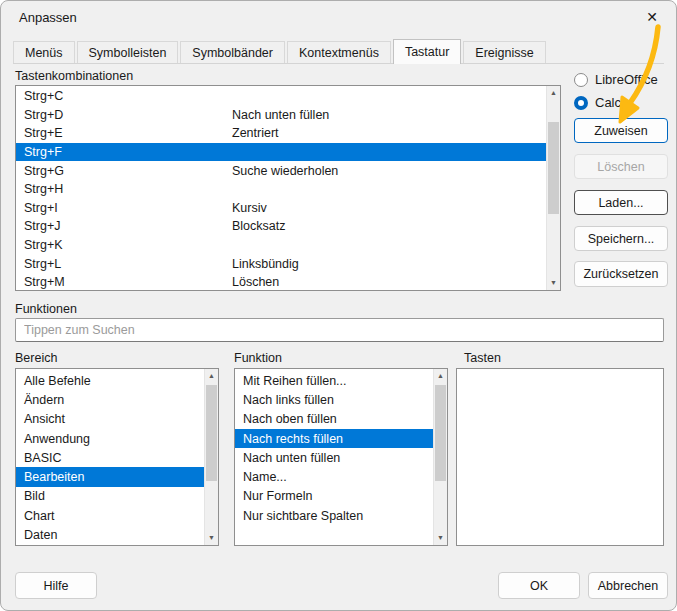 Image resolution: width=677 pixels, height=611 pixels. What do you see at coordinates (124, 133) in the screenshot?
I see `shortcut-key: Strg+E` at bounding box center [124, 133].